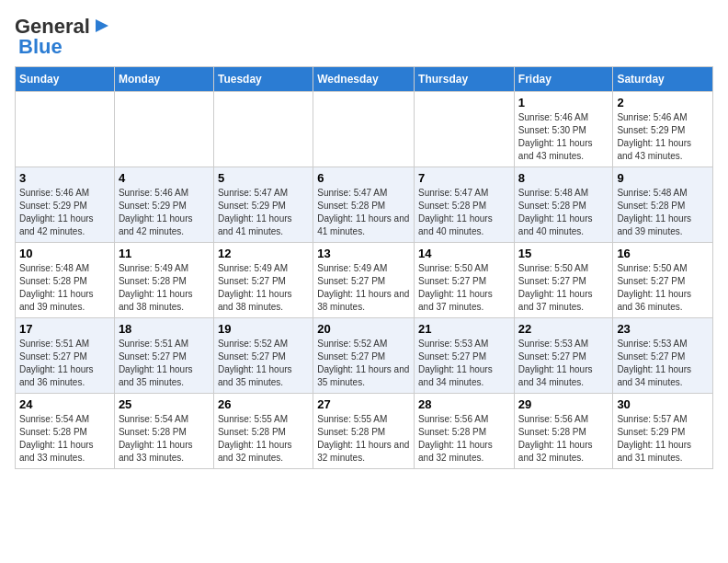 Image resolution: width=728 pixels, height=563 pixels. I want to click on day-number: 25, so click(164, 405).